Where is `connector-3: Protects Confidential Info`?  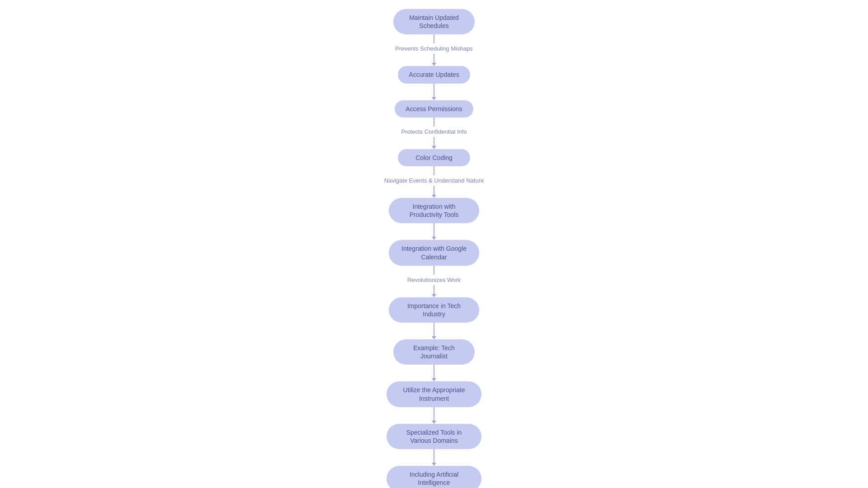 connector-3: Protects Confidential Info is located at coordinates (434, 133).